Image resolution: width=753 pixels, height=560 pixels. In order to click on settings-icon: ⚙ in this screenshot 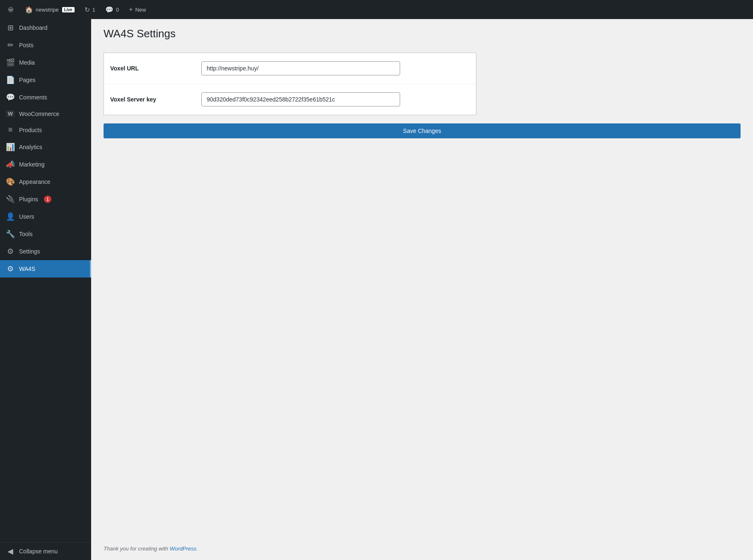, I will do `click(10, 251)`.